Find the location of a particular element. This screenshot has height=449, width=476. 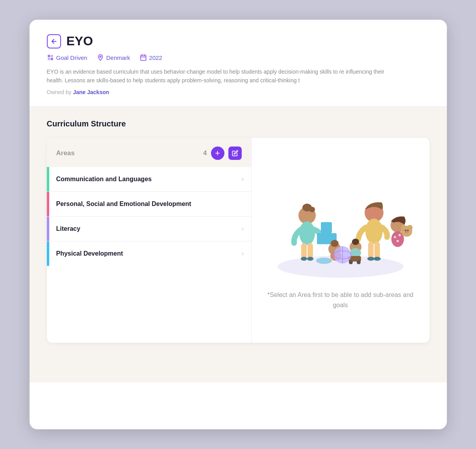

title-row: EYO is located at coordinates (238, 41).